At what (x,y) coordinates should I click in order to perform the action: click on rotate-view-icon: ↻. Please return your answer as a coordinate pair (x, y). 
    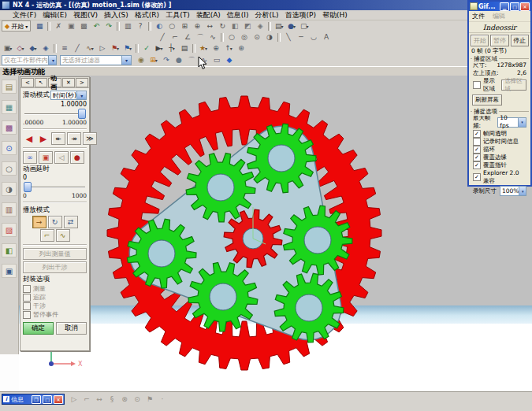
    Looking at the image, I should click on (222, 26).